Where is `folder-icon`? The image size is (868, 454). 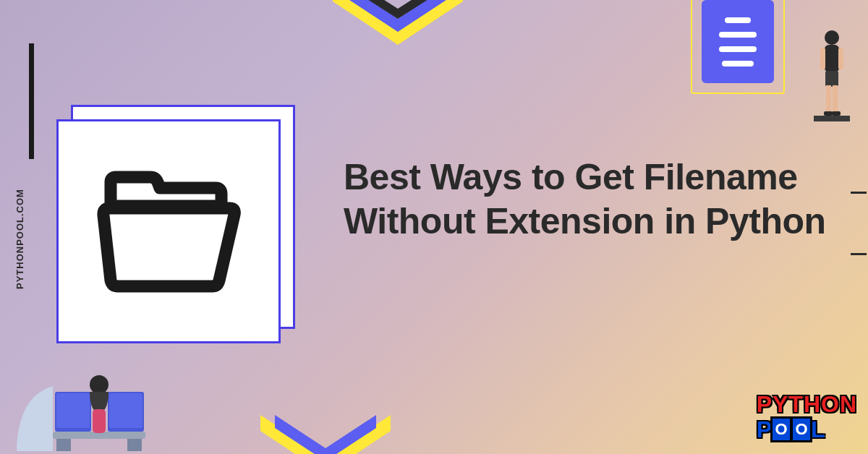 folder-icon is located at coordinates (169, 231).